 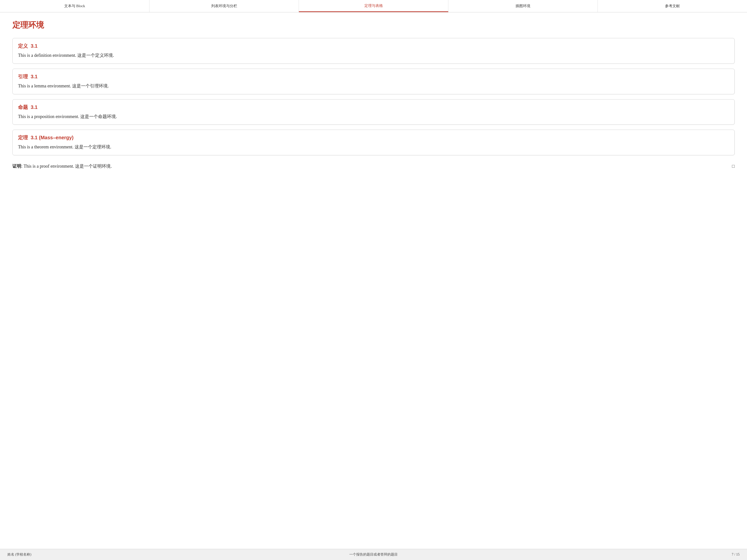 I want to click on proposition-label-num: 3.1, so click(x=33, y=107).